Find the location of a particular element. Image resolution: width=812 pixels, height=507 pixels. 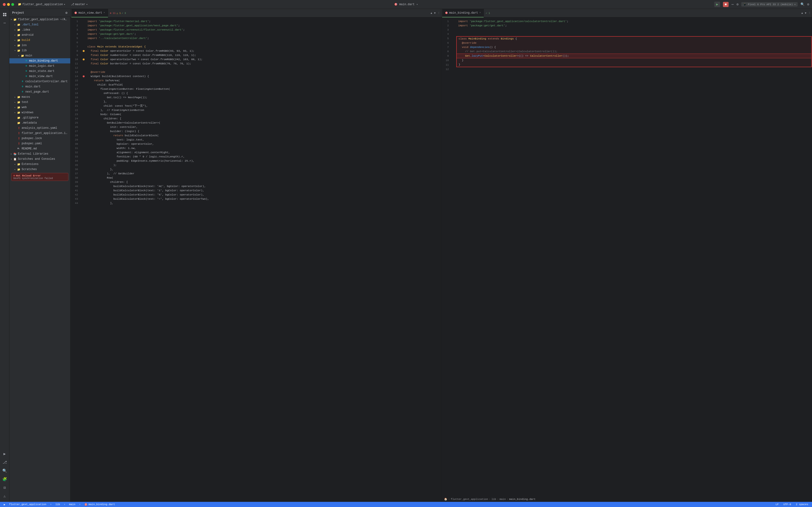

code-content is located at coordinates (634, 30).